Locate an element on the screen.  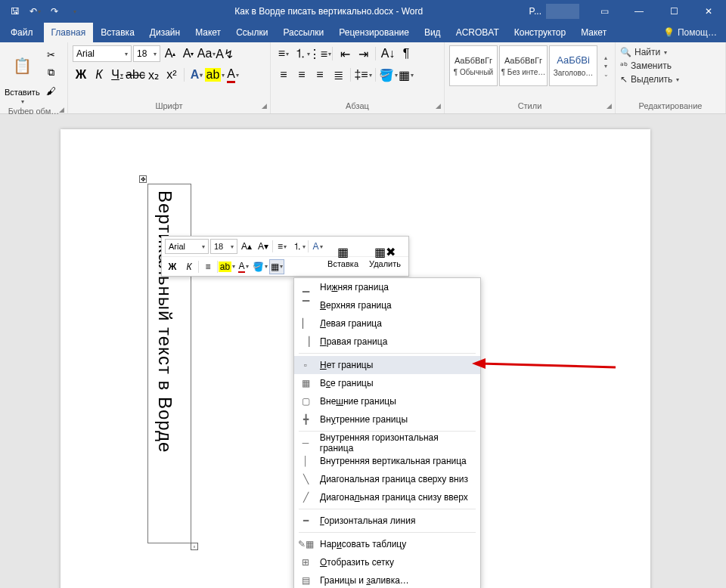
customize-qat: ▾ is located at coordinates (74, 11).